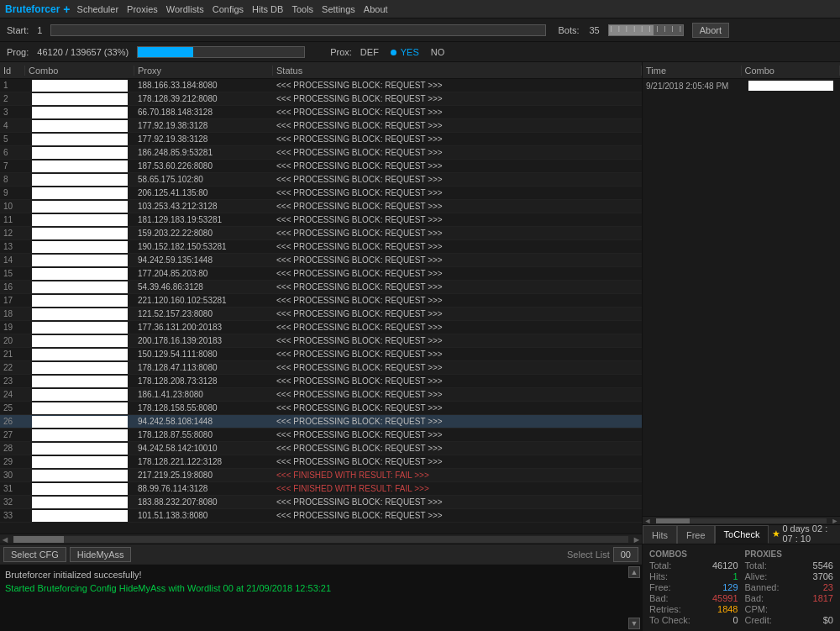 The width and height of the screenshot is (840, 631). Describe the element at coordinates (203, 381) in the screenshot. I see `cell-proxy: 178.128.208.73:3128` at that location.